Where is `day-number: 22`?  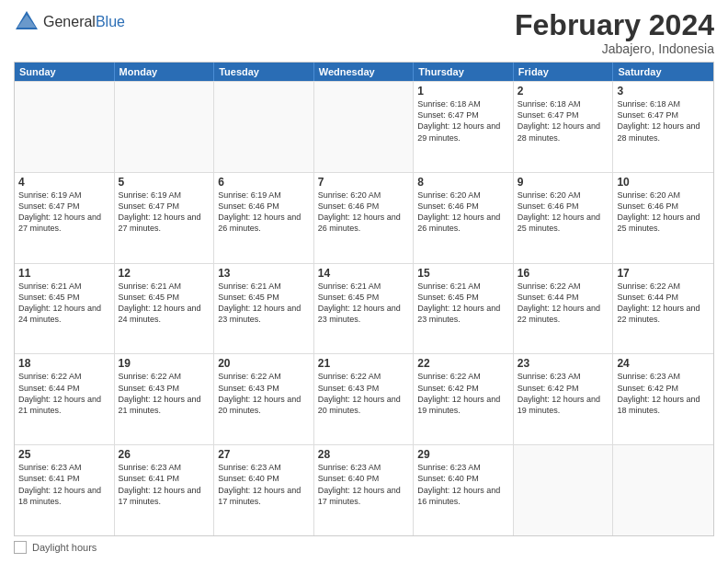
day-number: 22 is located at coordinates (463, 363).